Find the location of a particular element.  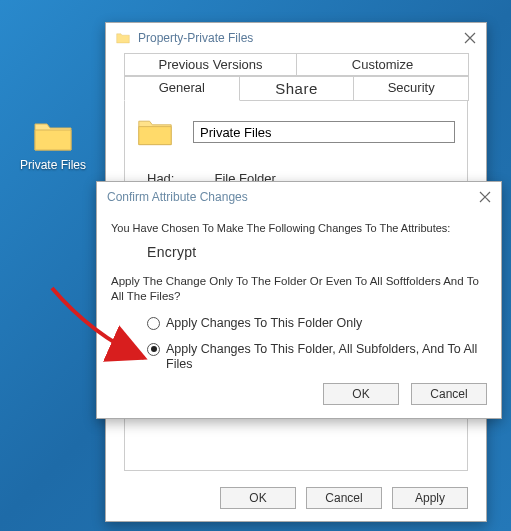

window-title: Confirm Attribute Changes is located at coordinates (178, 197).